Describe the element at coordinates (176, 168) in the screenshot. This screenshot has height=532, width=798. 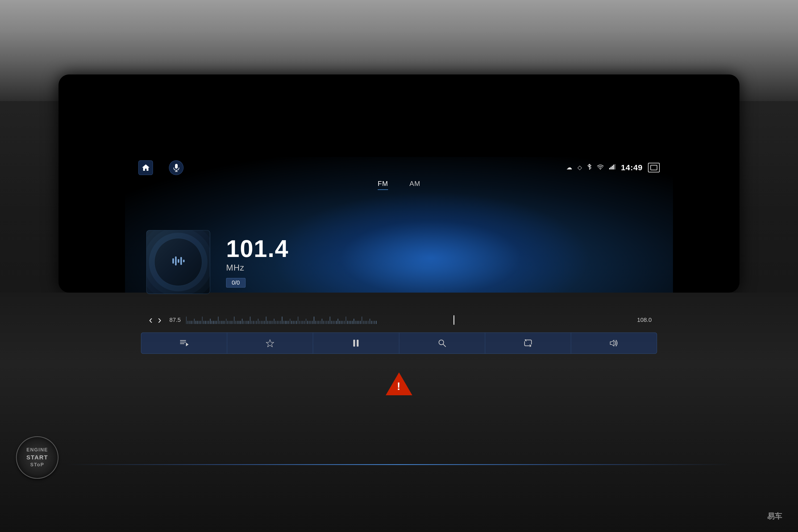
I see `microphone-button` at that location.